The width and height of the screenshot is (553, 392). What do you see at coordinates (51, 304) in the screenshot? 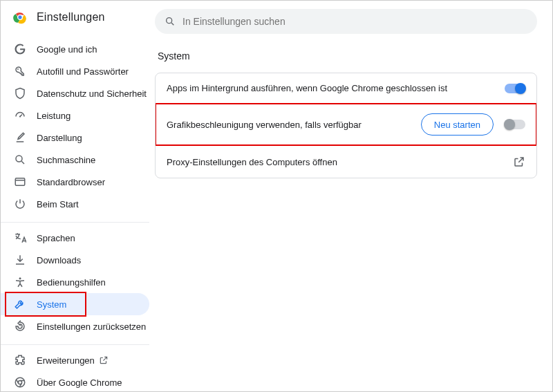
I see `sidebar-item-label: System` at bounding box center [51, 304].